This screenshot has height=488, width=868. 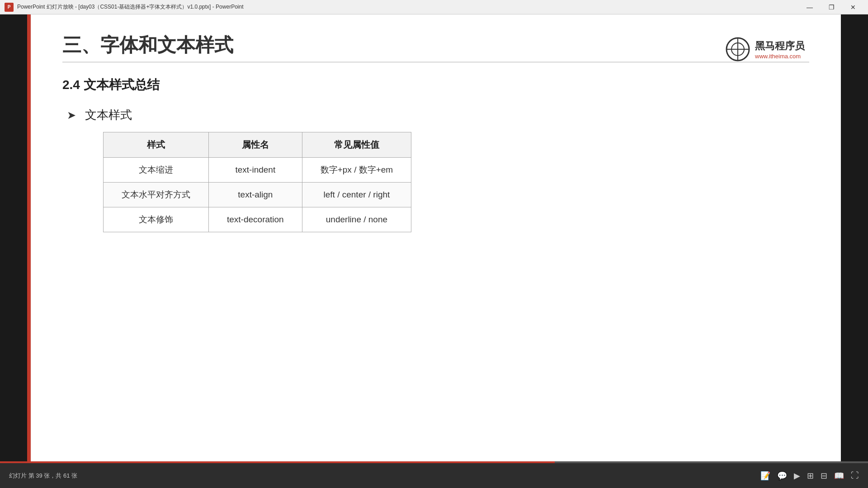 I want to click on slide-counter: 幻灯片 第 39 张，共 61 张, so click(x=43, y=476).